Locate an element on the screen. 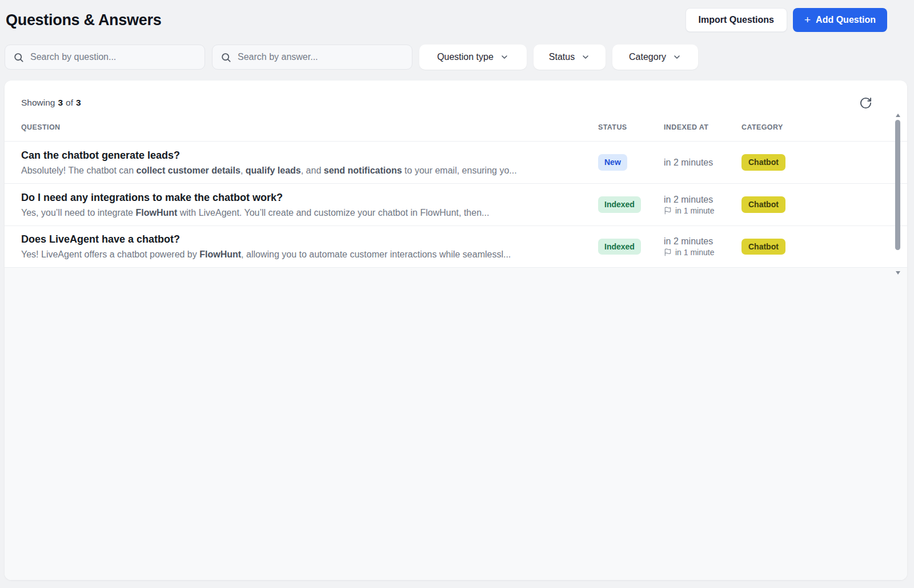 The image size is (914, 588). category-dropdown-label: Category is located at coordinates (648, 57).